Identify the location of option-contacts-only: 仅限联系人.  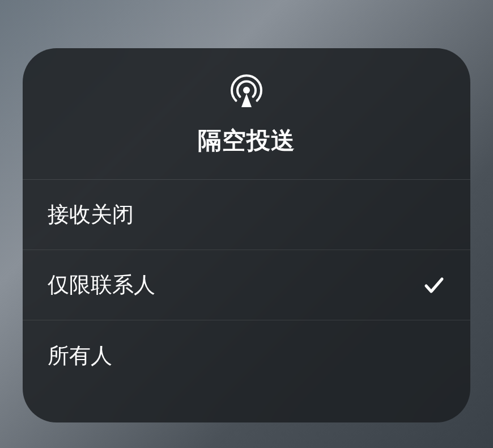
(246, 285).